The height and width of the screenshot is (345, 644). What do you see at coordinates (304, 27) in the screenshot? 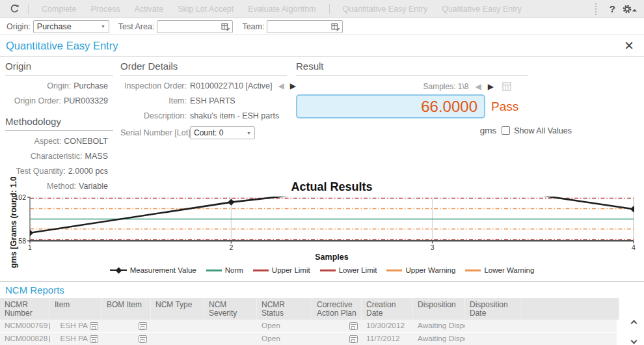
I see `team-input` at bounding box center [304, 27].